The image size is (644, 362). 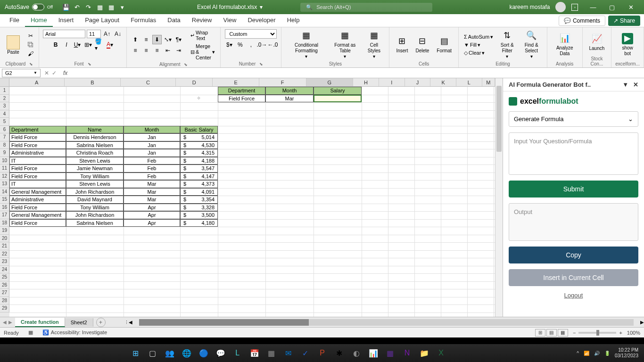 What do you see at coordinates (479, 53) in the screenshot?
I see `clear-button: ◇Clear ▾` at bounding box center [479, 53].